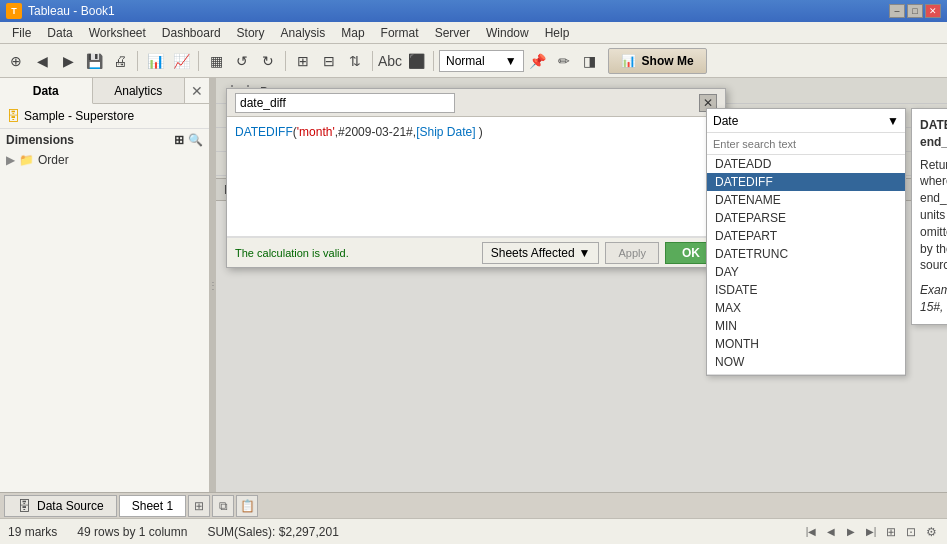 The height and width of the screenshot is (544, 947). What do you see at coordinates (22, 33) in the screenshot?
I see `menu-file: File` at bounding box center [22, 33].